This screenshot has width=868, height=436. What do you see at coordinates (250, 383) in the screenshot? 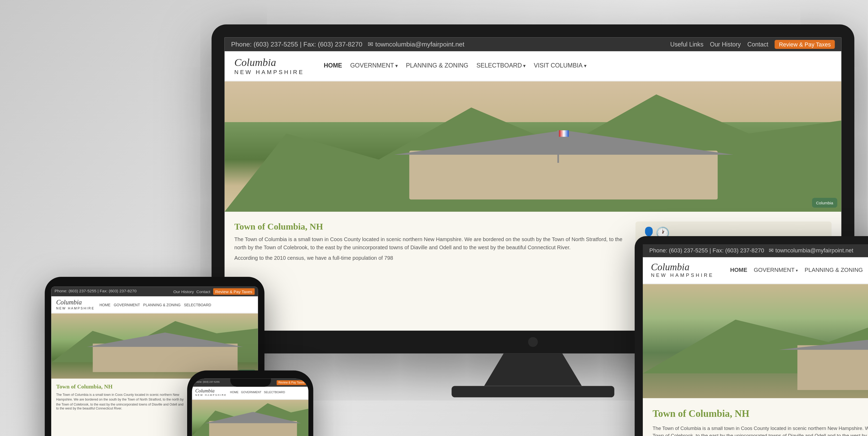
I see `phone-notch` at bounding box center [250, 383].